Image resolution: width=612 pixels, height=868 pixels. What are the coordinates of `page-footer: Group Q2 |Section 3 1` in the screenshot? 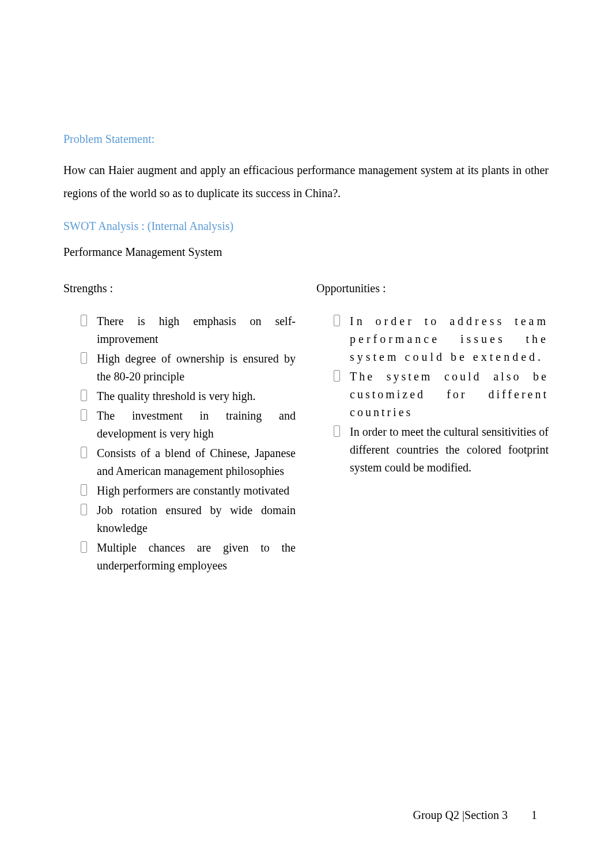 It's located at (475, 815).